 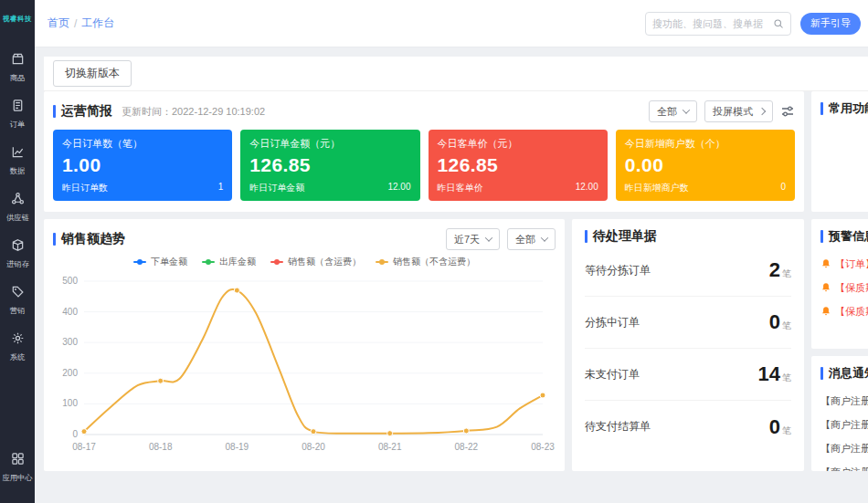 I want to click on legend-marker, so click(x=208, y=262).